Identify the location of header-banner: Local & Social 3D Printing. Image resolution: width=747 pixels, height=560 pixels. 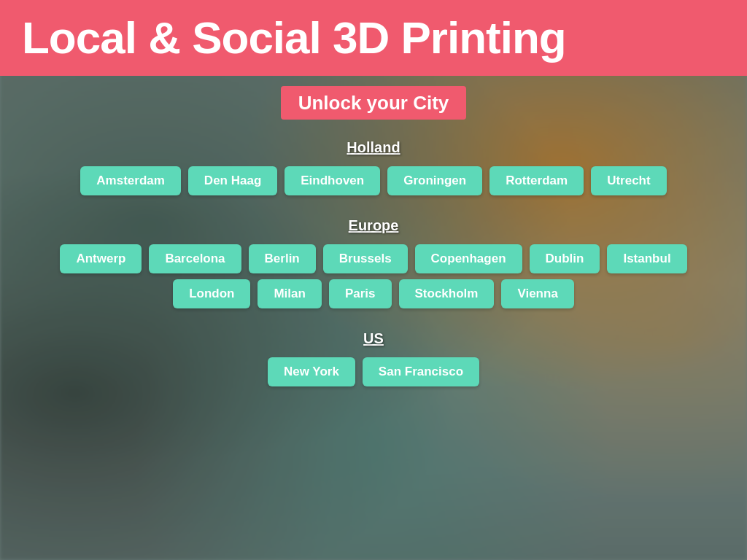
(374, 38).